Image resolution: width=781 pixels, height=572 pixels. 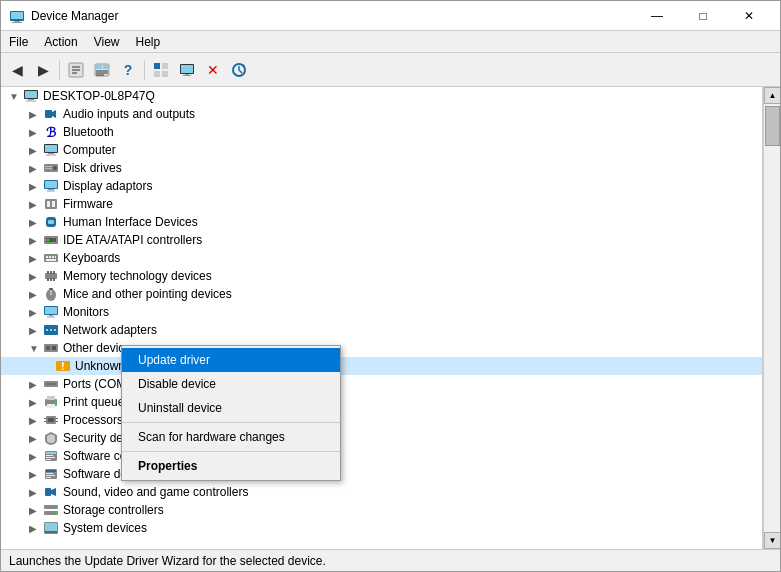 What do you see at coordinates (231, 384) in the screenshot?
I see `ctx-disable-device: Disable device` at bounding box center [231, 384].